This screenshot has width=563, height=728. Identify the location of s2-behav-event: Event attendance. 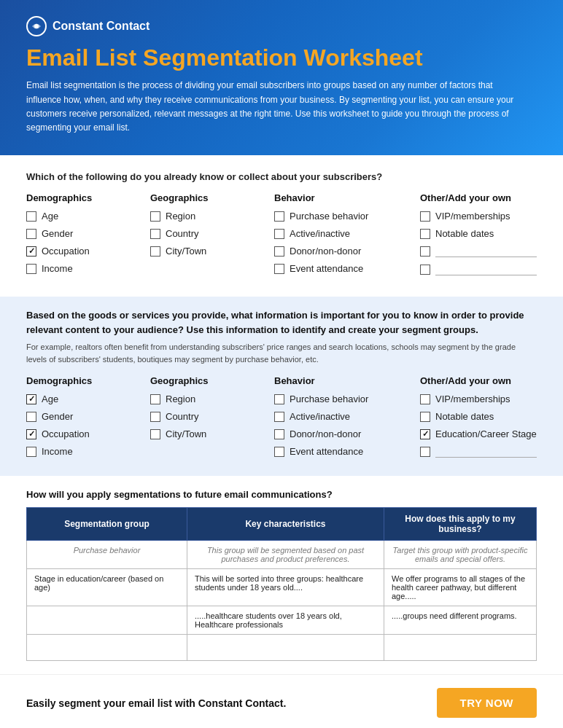
(347, 452).